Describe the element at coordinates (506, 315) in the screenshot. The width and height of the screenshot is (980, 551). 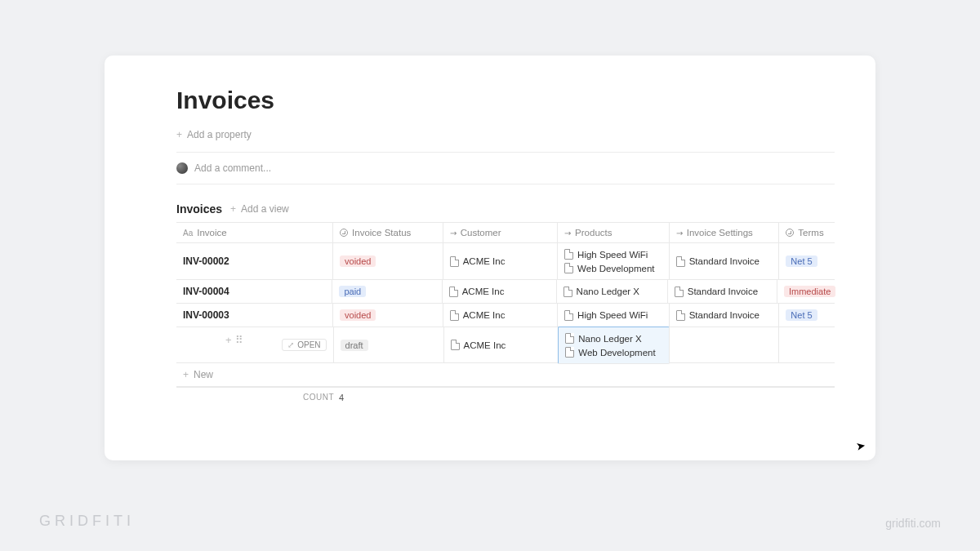
I see `table-row: INV-00003 voided ACME Inc High Speed WiF…` at that location.